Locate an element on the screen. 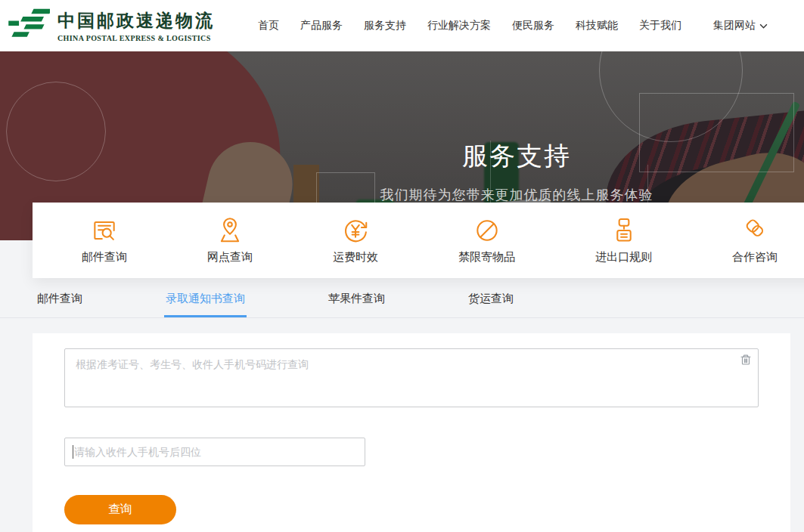 This screenshot has width=804, height=532. china-post-emblem-icon is located at coordinates (29, 26).